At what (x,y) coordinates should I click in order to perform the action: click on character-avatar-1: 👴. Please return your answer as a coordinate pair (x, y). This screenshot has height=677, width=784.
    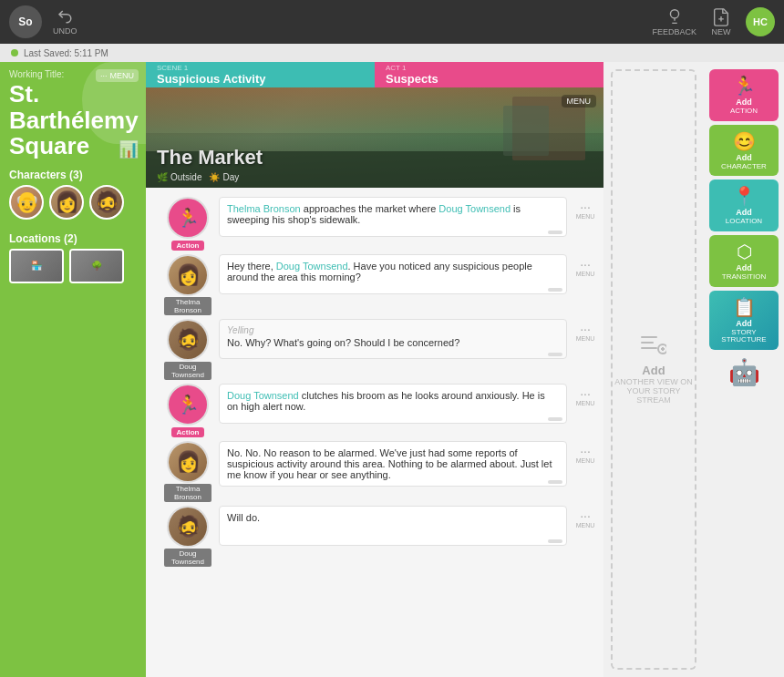
    Looking at the image, I should click on (26, 202).